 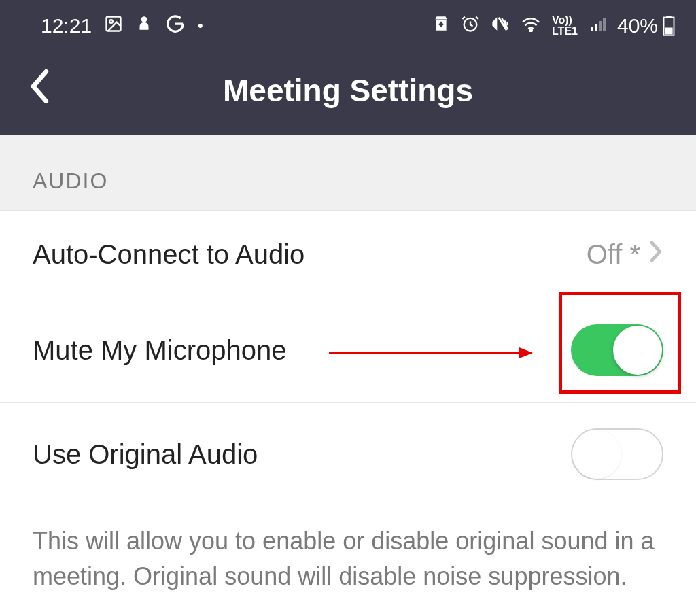 I want to click on row-auto-connect-audio: Auto-Connect to Audio Off *, so click(x=348, y=254).